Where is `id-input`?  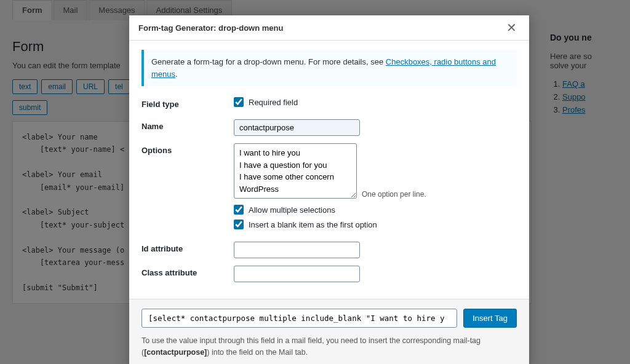 id-input is located at coordinates (297, 250).